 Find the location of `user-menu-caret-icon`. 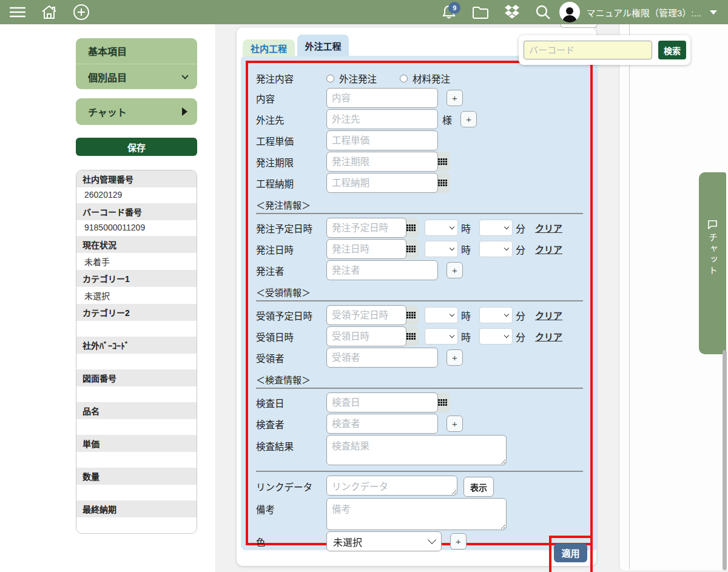

user-menu-caret-icon is located at coordinates (713, 12).